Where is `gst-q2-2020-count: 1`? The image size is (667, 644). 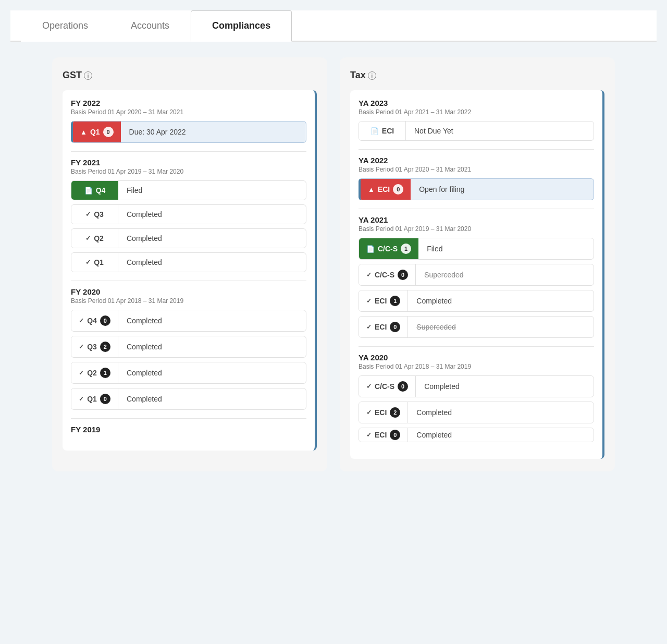
gst-q2-2020-count: 1 is located at coordinates (105, 373).